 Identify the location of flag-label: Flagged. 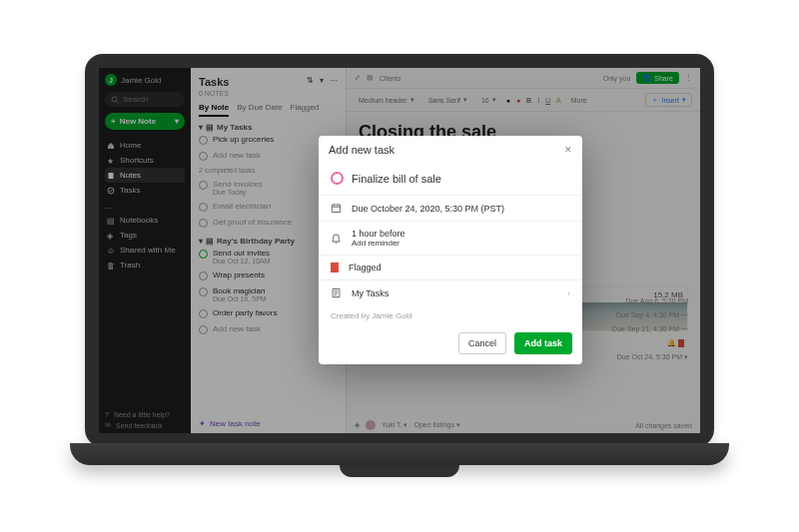
(366, 267).